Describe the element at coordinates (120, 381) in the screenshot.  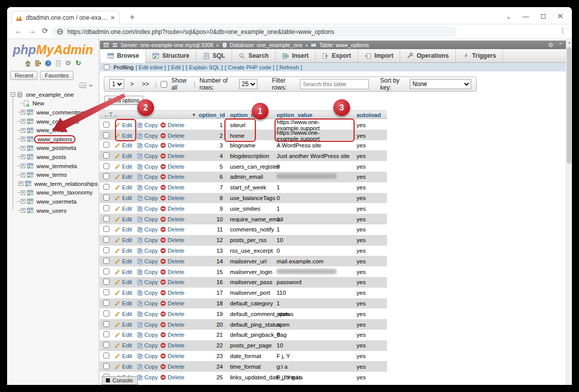
I see `console-button: Console` at that location.